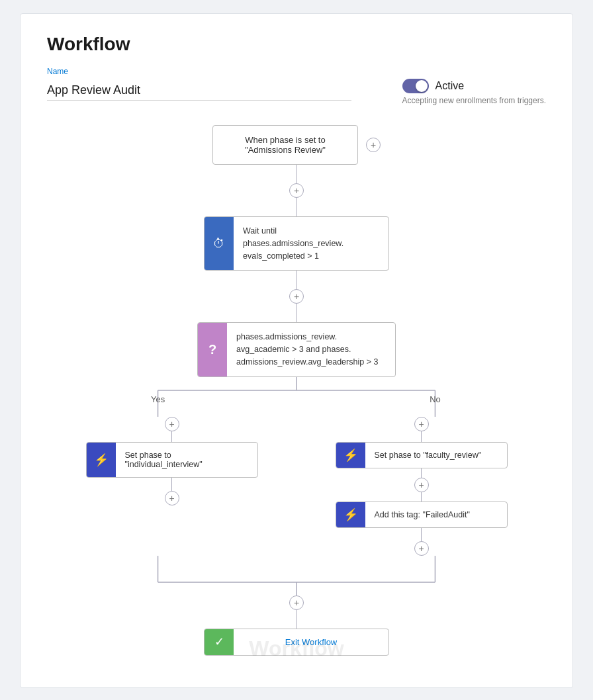  What do you see at coordinates (172, 461) in the screenshot?
I see `branch-yes: + ⚡ Set phase to "individual_interview" …` at bounding box center [172, 461].